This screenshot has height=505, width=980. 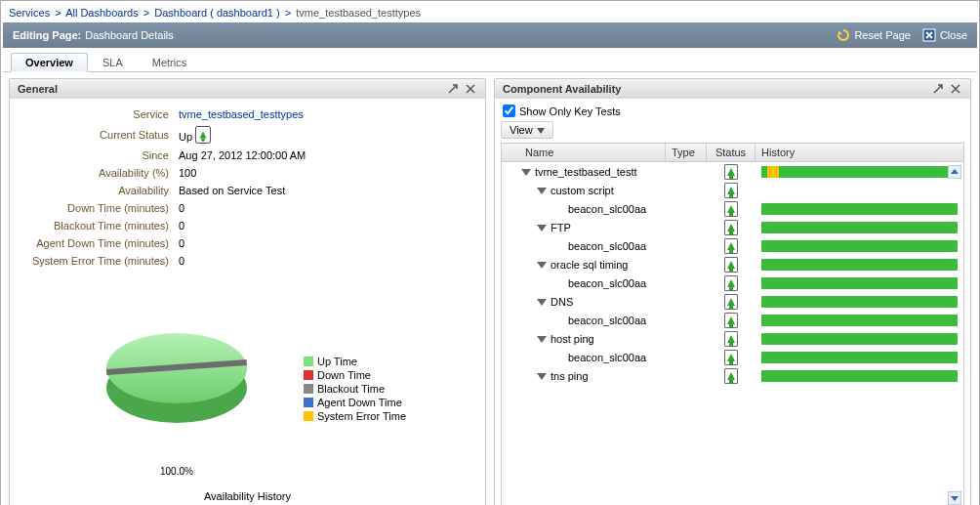 I want to click on tab-sla: SLA, so click(x=113, y=63).